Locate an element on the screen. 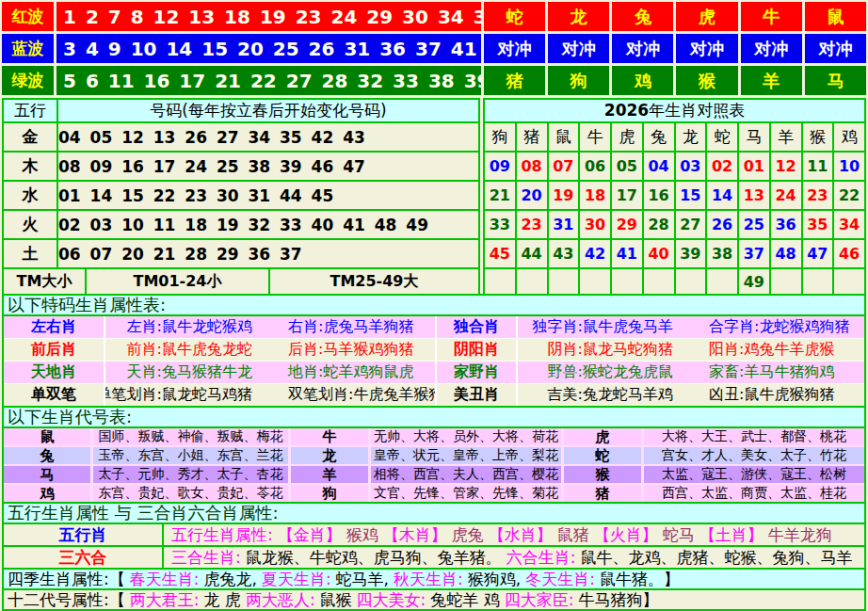 This screenshot has width=868, height=611. zodiac-column-header: 兔 is located at coordinates (659, 137).